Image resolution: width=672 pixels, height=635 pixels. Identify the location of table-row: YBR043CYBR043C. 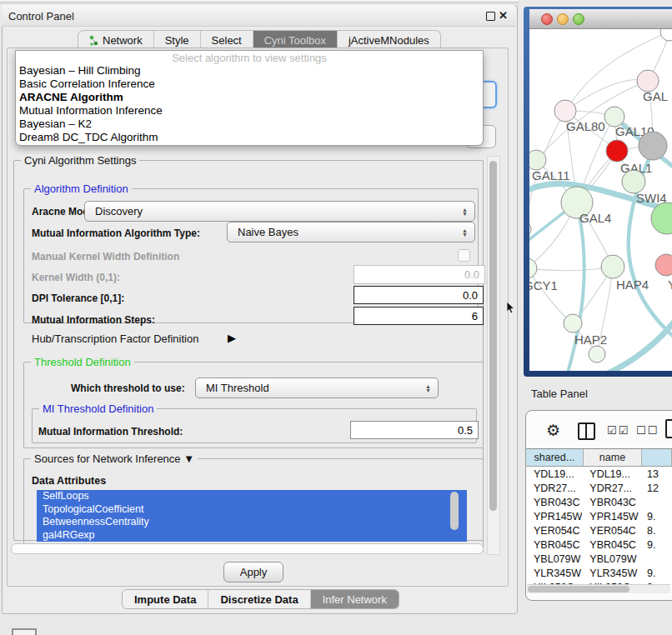
(599, 502).